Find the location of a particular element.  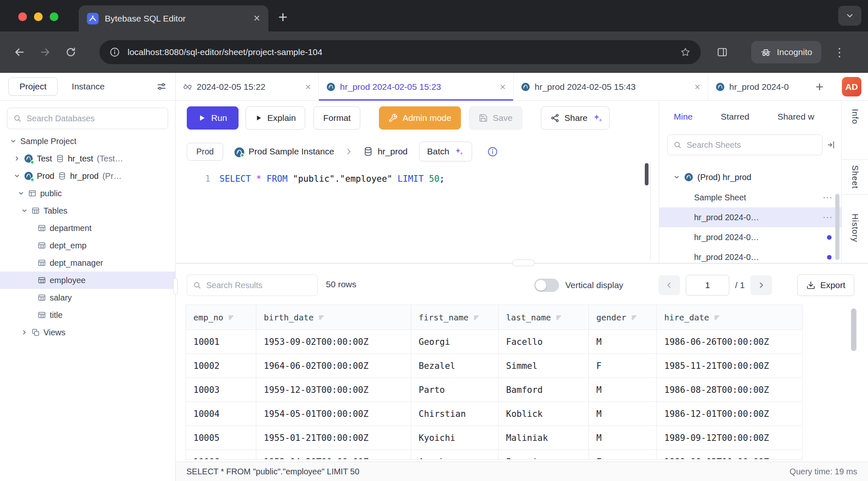

sql-editor: 1 SELECT * FROM "public"."employee" LIMI… is located at coordinates (413, 214).